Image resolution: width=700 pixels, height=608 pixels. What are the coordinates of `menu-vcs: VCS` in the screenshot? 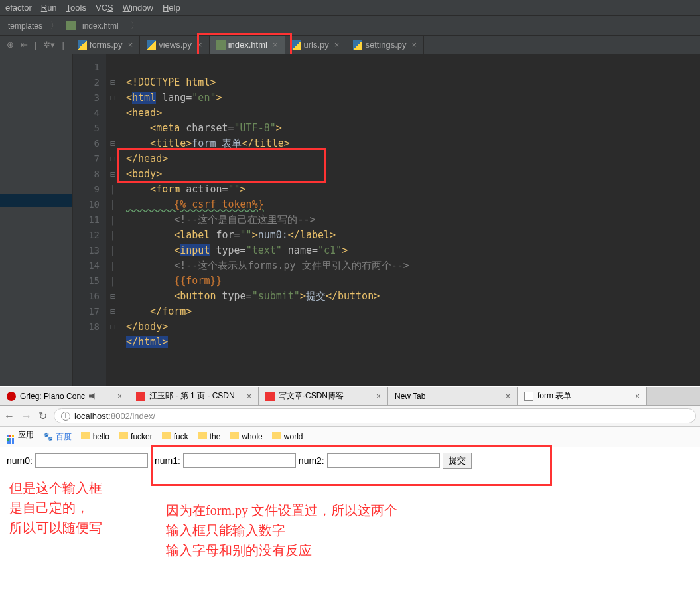 It's located at (105, 8).